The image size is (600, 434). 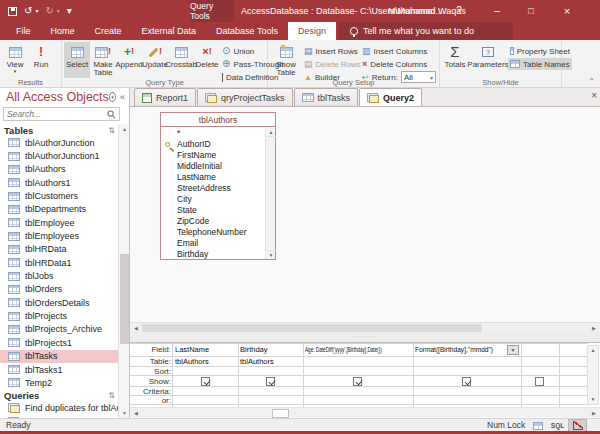 I want to click on undo-icon: ↺, so click(x=28, y=11).